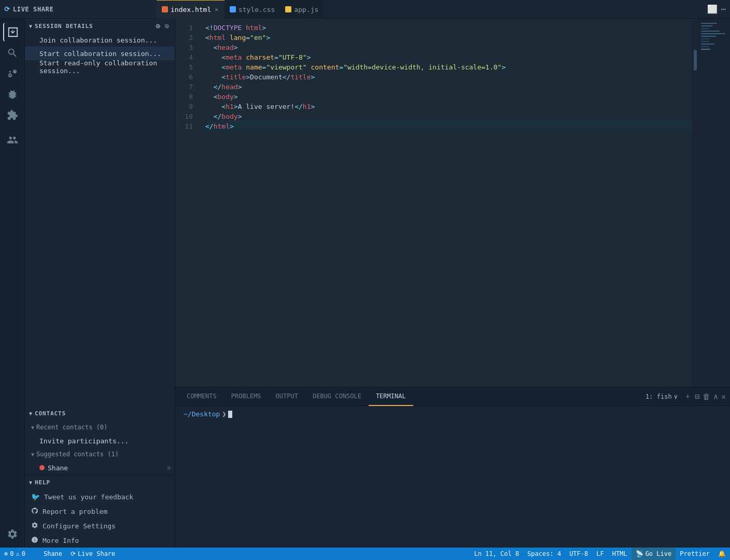 Image resolution: width=730 pixels, height=560 pixels. What do you see at coordinates (100, 413) in the screenshot?
I see `contacts-header: ▼ CONTACTS` at bounding box center [100, 413].